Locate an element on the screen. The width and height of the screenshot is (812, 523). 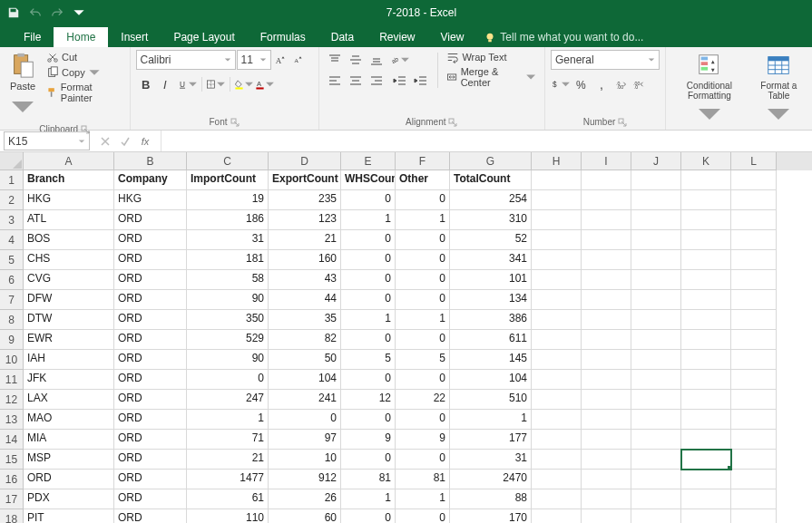
cell: 31 is located at coordinates (491, 460).